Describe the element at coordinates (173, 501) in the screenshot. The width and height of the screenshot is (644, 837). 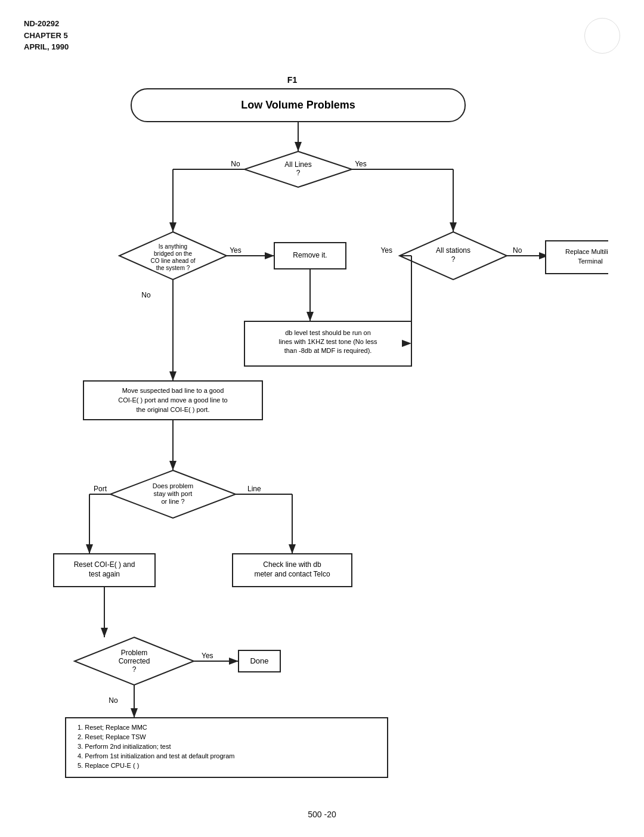
I see `svg-text: or line ?` at that location.